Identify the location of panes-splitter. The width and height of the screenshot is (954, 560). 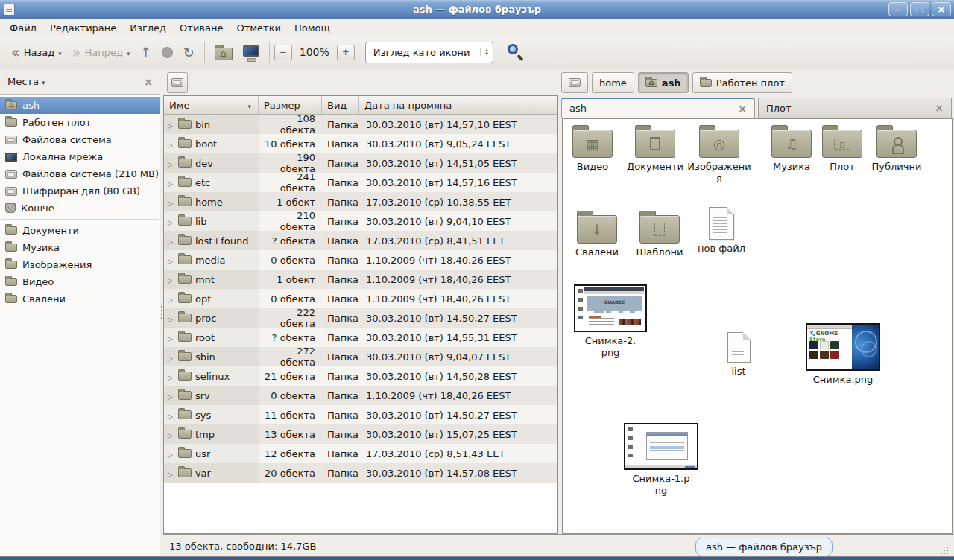
(560, 302).